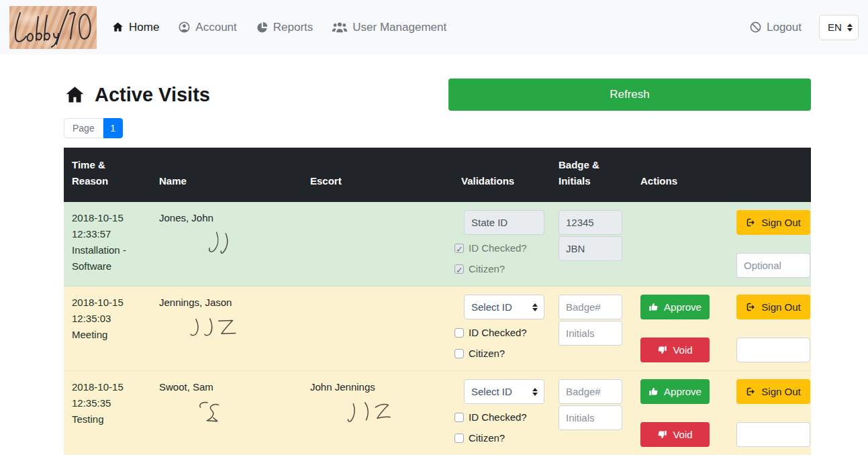  What do you see at coordinates (107, 413) in the screenshot?
I see `time-reason-cell: 2018-10-15 12:35:35 Testing` at bounding box center [107, 413].